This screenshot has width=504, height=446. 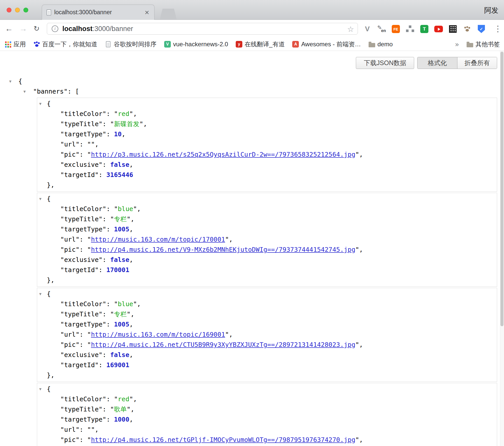 I want to click on json-url-link: http://p4.music.126.net/CTU5B9R9y3XyYBZX…, so click(x=223, y=345).